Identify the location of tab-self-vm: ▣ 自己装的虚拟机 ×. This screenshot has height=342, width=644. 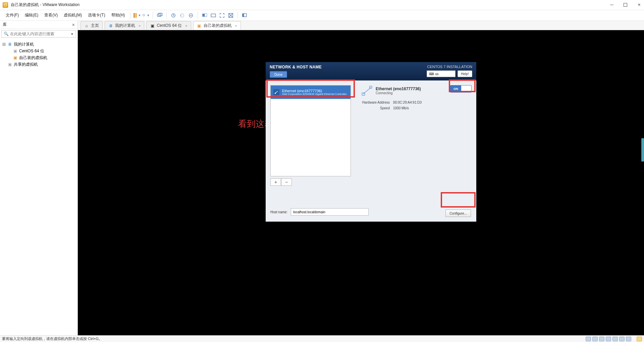
(217, 25).